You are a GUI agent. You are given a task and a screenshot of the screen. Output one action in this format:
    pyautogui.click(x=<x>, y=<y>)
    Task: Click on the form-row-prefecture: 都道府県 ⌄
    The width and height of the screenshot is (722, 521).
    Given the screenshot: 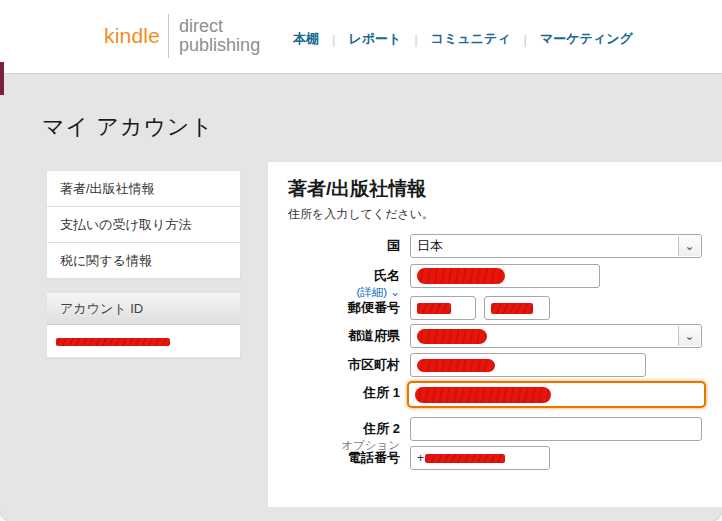 What is the action you would take?
    pyautogui.click(x=495, y=336)
    